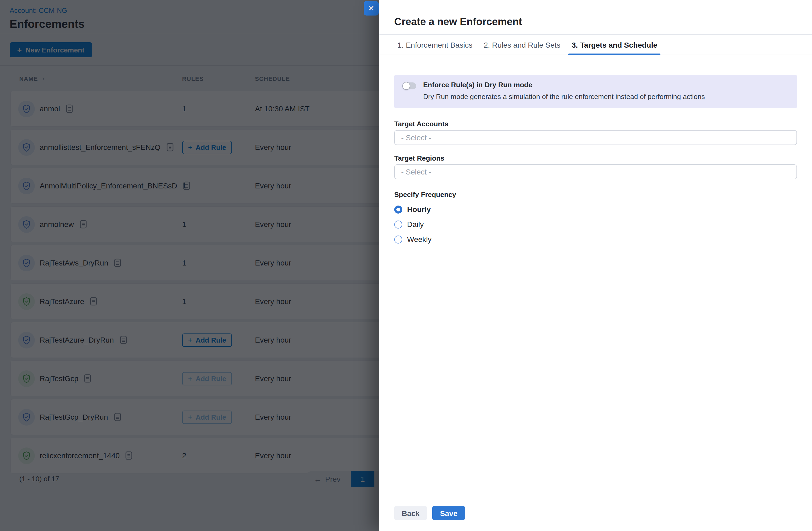 The width and height of the screenshot is (812, 531). Describe the element at coordinates (419, 209) in the screenshot. I see `radio-label: Hourly` at that location.